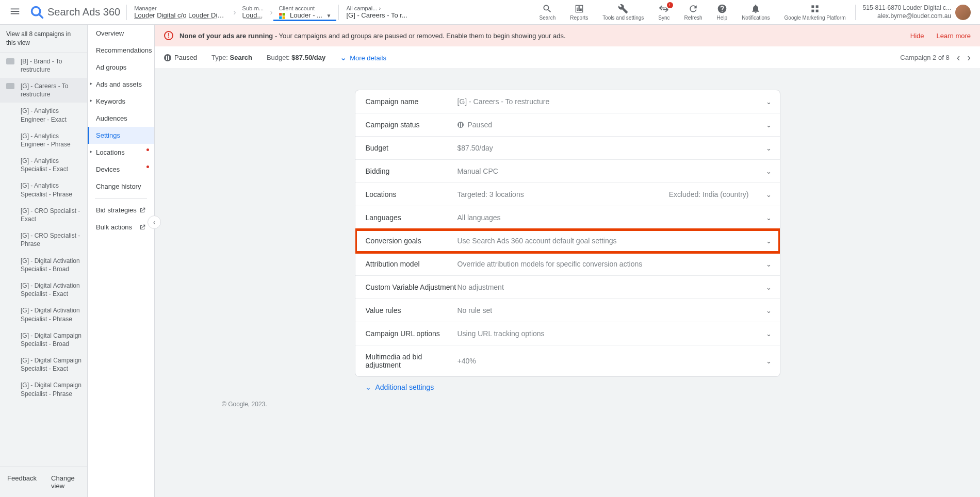  Describe the element at coordinates (121, 101) in the screenshot. I see `nav-item-keywords: Keywords` at that location.